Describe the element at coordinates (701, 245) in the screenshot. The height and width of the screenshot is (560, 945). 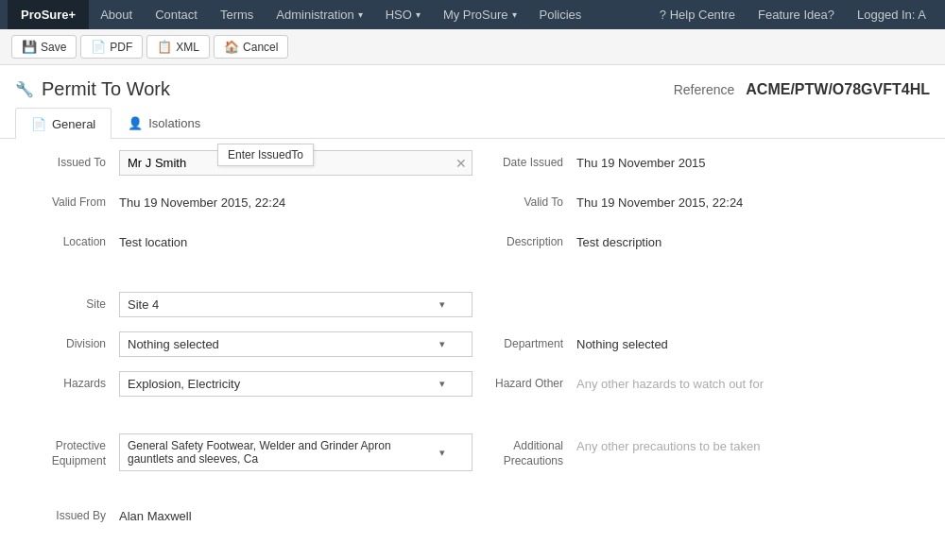
I see `col-description: Description Test description` at that location.